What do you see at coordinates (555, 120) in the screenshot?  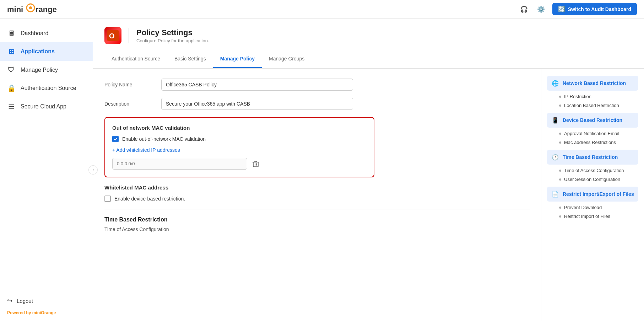 I see `mobile-icon: 📱` at bounding box center [555, 120].